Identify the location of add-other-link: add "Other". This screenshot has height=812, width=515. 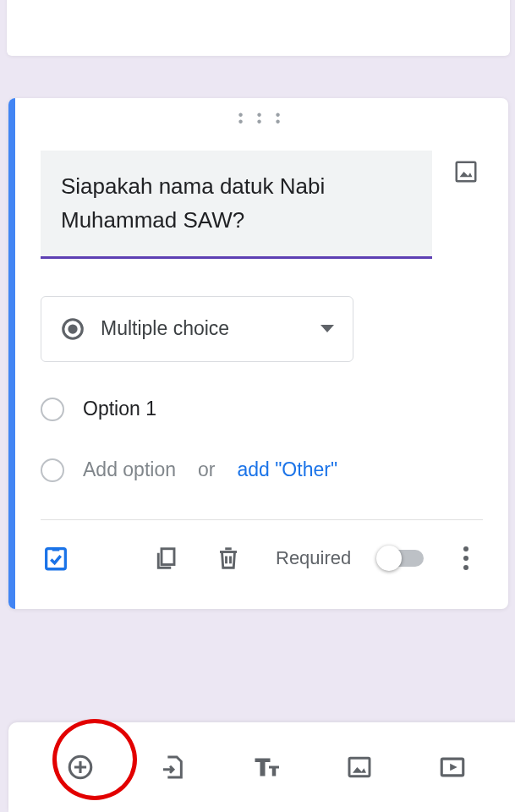
(288, 470).